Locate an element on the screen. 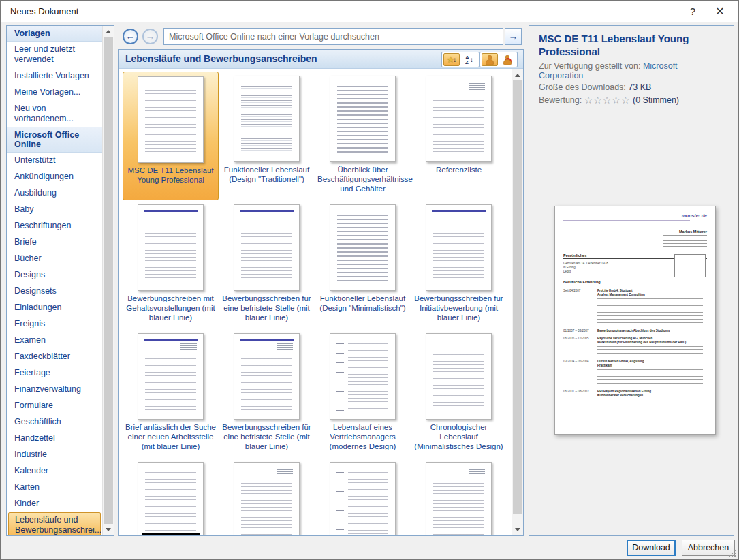 Image resolution: width=739 pixels, height=560 pixels. sort-alphabetical-button: AZ ↓ is located at coordinates (469, 60).